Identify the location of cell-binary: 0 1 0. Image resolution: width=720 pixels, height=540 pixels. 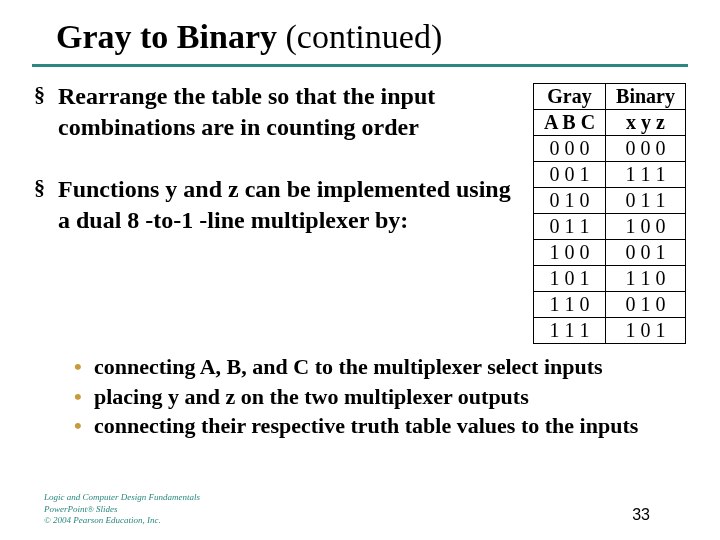
(646, 305).